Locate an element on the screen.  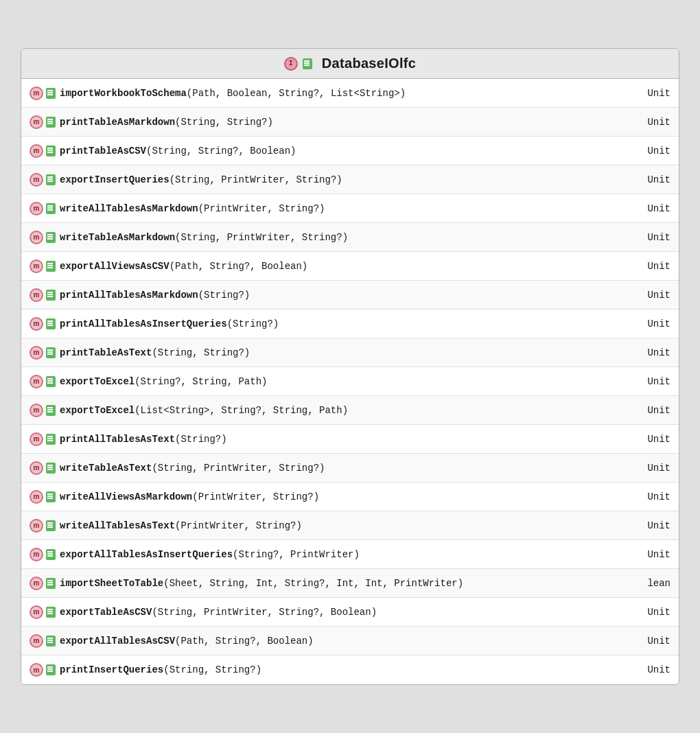
method-row: mwriteAllTablesAsText(PrintWriter, Strin… is located at coordinates (350, 526).